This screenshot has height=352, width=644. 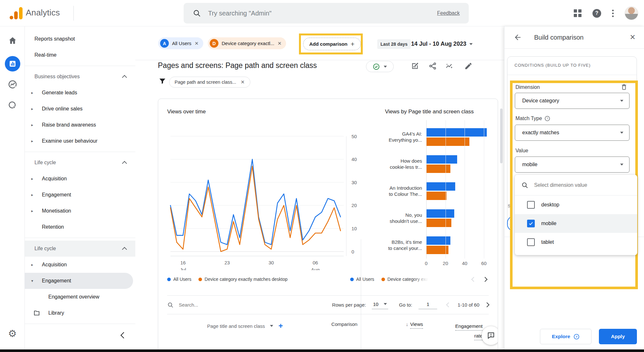 I want to click on views-over-time-panel: Views over time 0102030405016Jul233006Au…, so click(x=271, y=190).